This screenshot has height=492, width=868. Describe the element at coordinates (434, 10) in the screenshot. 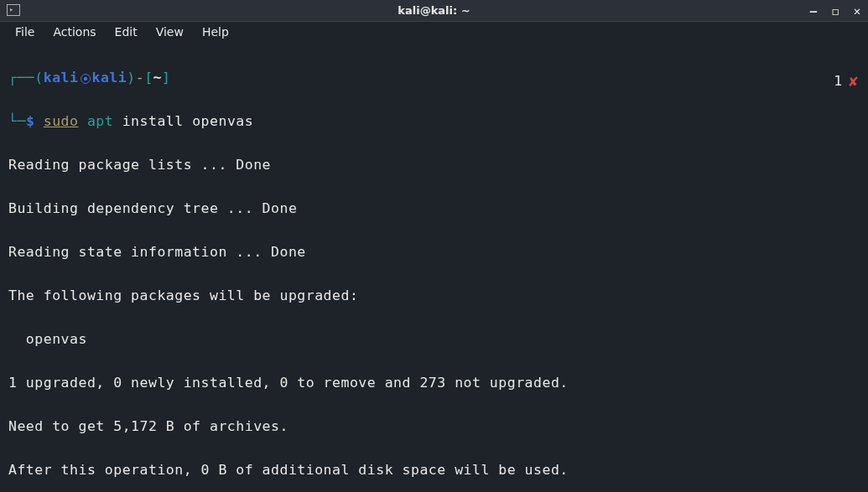

I see `window-title: kali@kali: ~` at that location.